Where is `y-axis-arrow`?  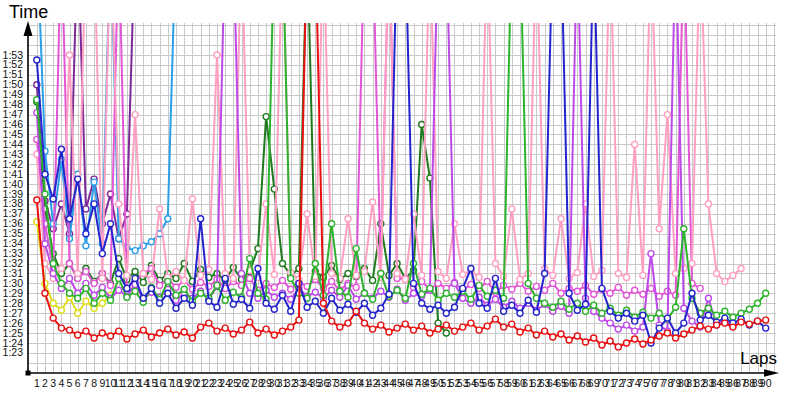
y-axis-arrow is located at coordinates (28, 28).